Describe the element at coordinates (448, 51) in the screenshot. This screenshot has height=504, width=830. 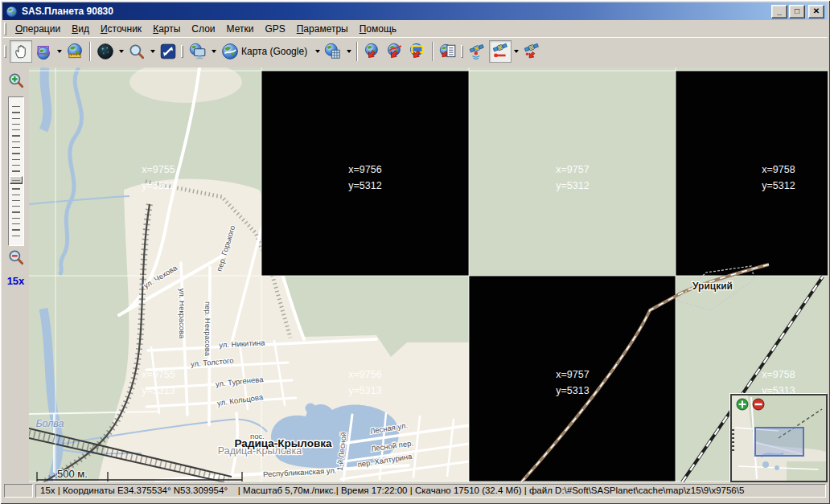
I see `download-list-icon` at that location.